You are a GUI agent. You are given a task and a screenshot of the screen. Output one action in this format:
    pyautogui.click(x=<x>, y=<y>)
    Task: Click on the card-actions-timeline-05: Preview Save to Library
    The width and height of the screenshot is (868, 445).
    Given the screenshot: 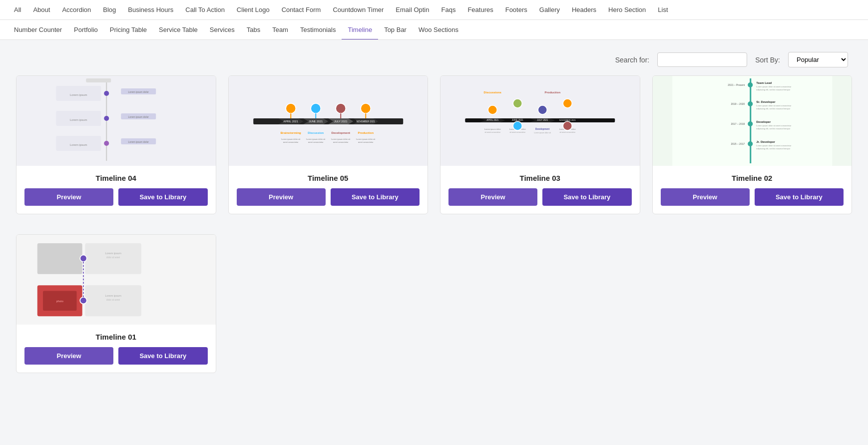 What is the action you would take?
    pyautogui.click(x=329, y=197)
    